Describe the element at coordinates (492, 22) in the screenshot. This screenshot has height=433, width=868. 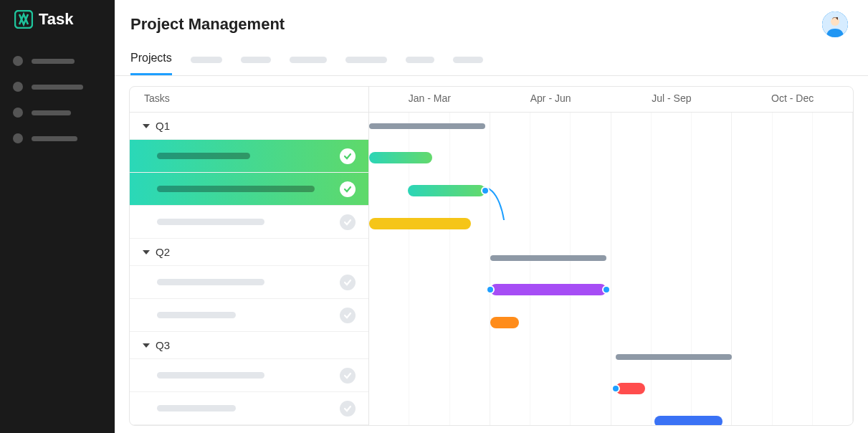
I see `header: Project Management` at that location.